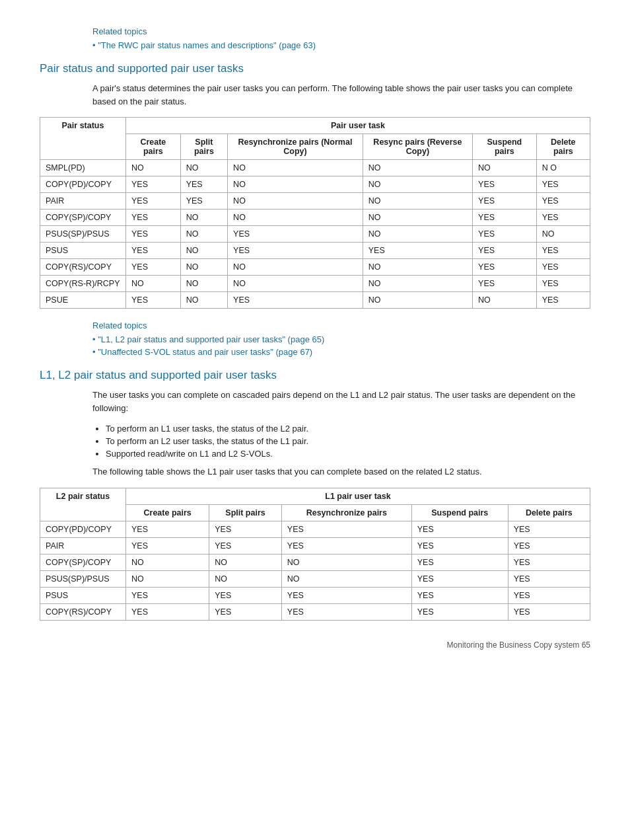  I want to click on footer: Monitoring the Business Copy system 65, so click(315, 645).